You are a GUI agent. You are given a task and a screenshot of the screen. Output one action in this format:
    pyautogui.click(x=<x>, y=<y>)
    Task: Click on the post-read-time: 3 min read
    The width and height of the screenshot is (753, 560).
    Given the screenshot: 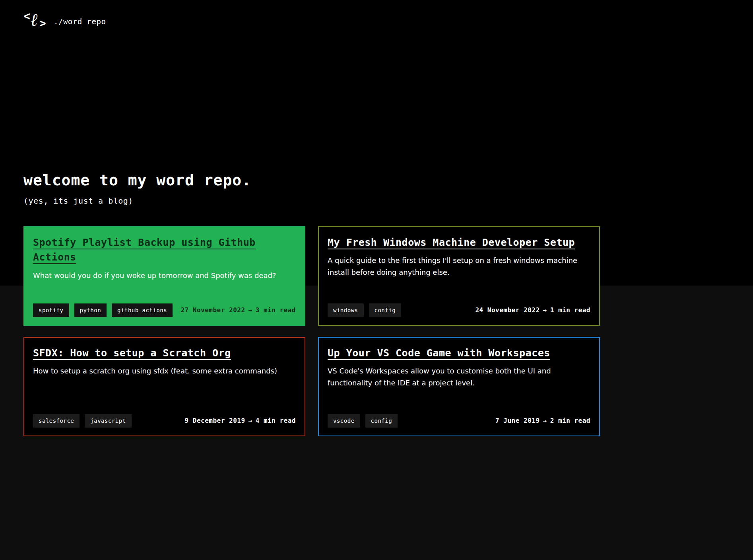 What is the action you would take?
    pyautogui.click(x=276, y=310)
    